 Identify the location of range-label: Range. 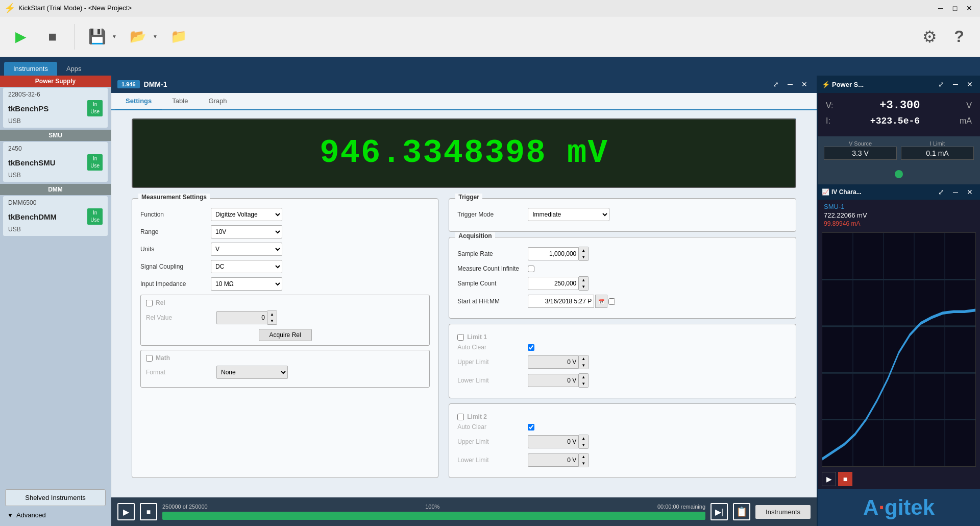
(174, 232).